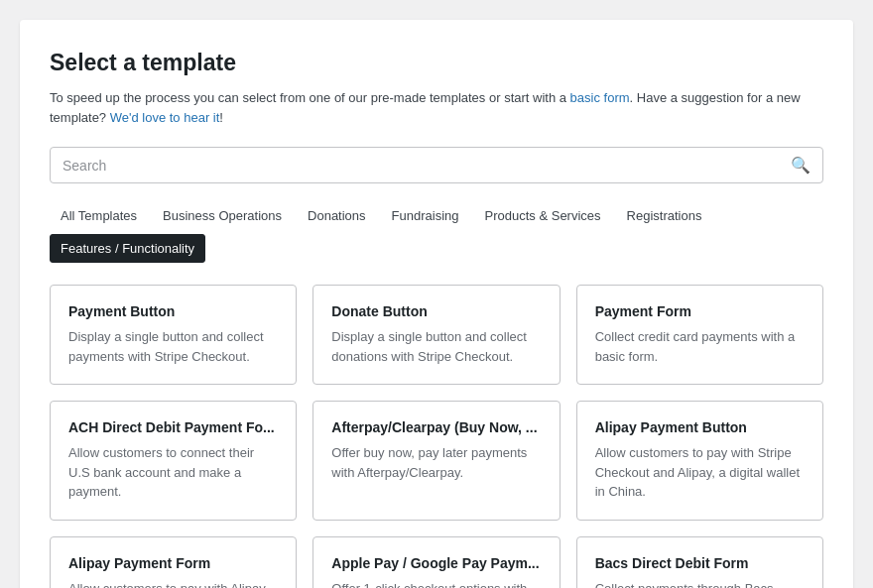  I want to click on tabs-container: All TemplatesBusiness OperationsDonation…, so click(436, 232).